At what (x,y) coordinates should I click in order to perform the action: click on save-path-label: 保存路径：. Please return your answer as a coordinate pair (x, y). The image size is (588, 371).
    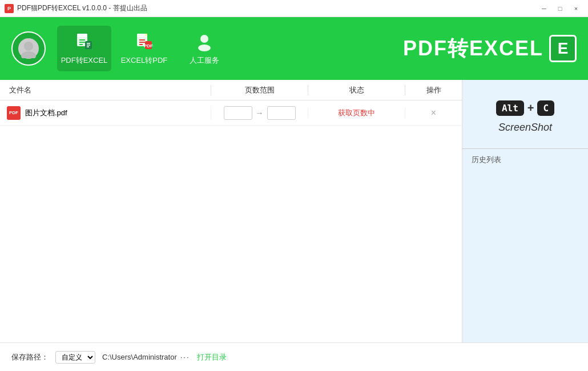
    Looking at the image, I should click on (30, 357).